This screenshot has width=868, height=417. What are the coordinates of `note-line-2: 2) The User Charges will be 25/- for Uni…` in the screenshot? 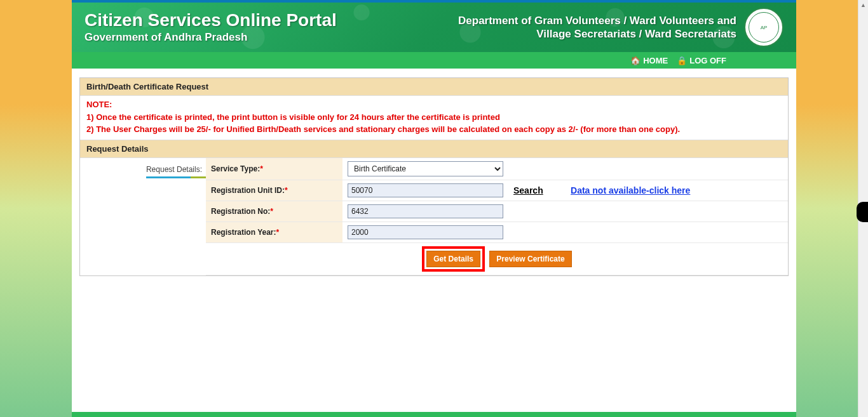 It's located at (434, 129).